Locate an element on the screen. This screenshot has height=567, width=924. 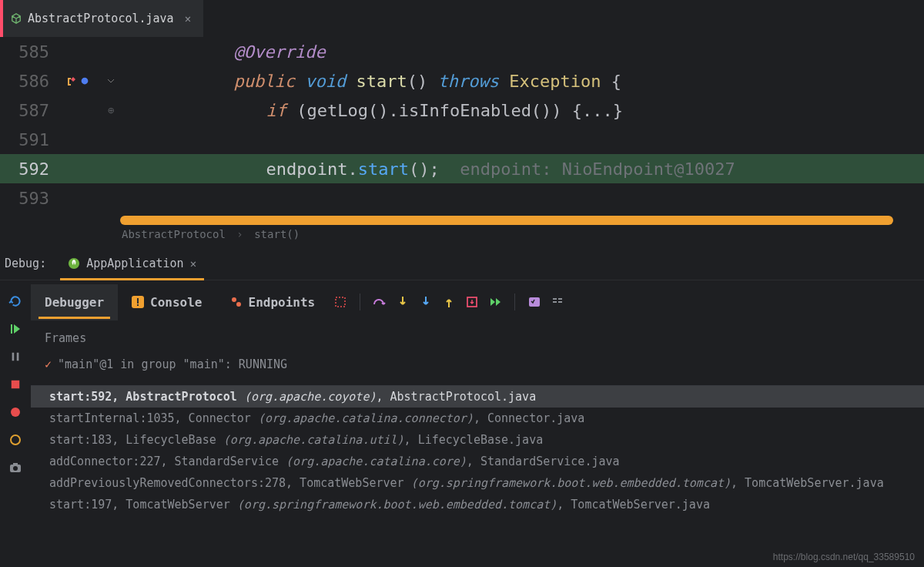
line-number: 592 is located at coordinates (28, 169).